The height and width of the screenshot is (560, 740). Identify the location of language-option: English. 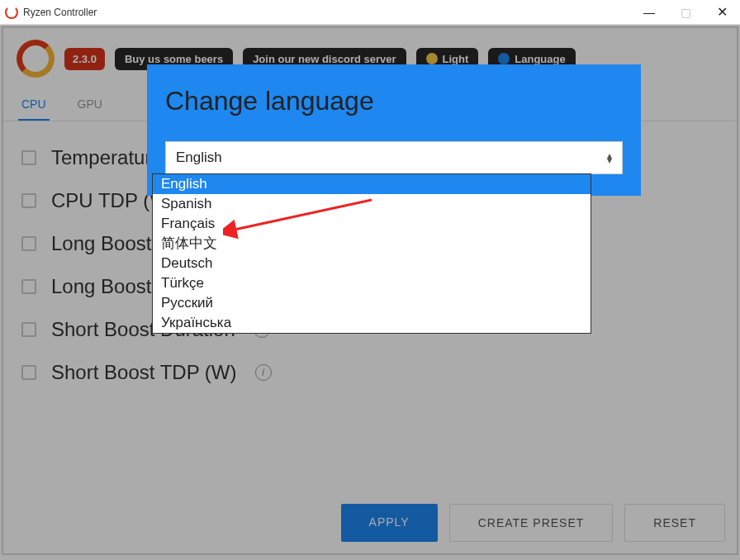
(372, 184).